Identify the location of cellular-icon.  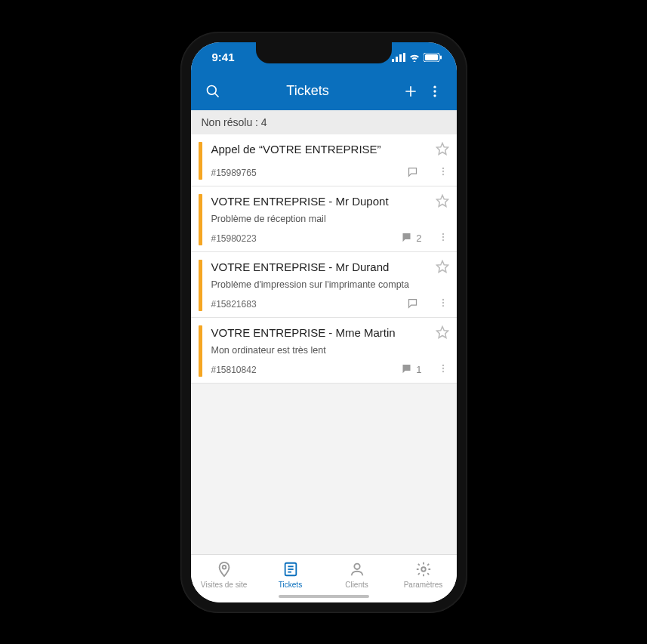
(399, 57).